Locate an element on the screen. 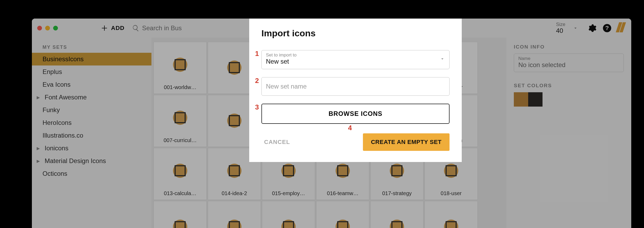  new-set-name-input is located at coordinates (355, 86).